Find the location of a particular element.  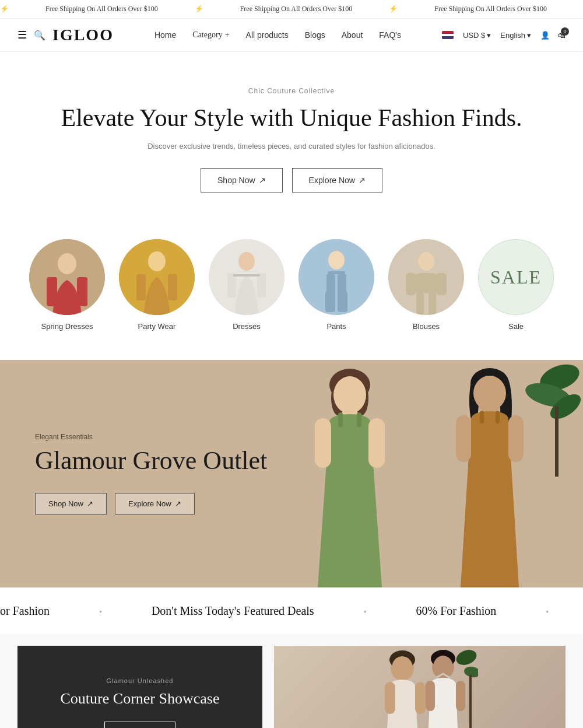

nav-category: Category + is located at coordinates (211, 35).